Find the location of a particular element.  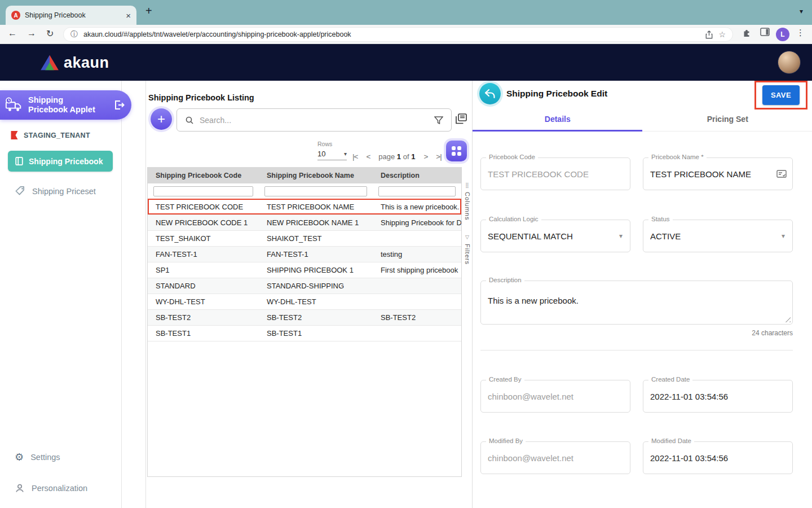

sidebar-item-shipping-priceset: Shipping Priceset is located at coordinates (55, 191).